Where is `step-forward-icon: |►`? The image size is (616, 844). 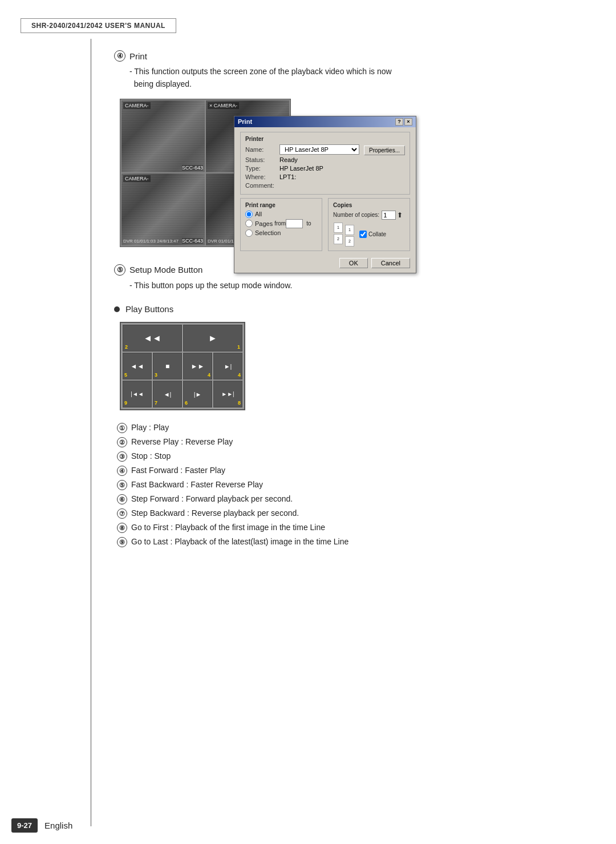 step-forward-icon: |► is located at coordinates (198, 394).